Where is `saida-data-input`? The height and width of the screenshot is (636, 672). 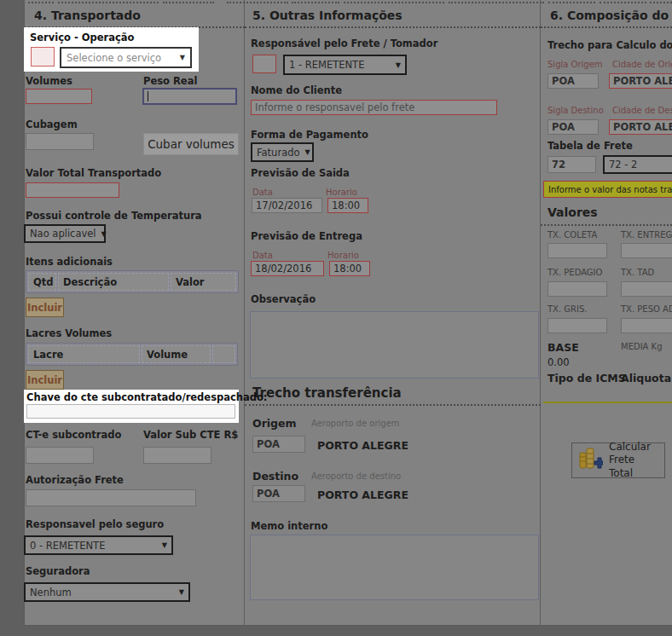
saida-data-input is located at coordinates (287, 205).